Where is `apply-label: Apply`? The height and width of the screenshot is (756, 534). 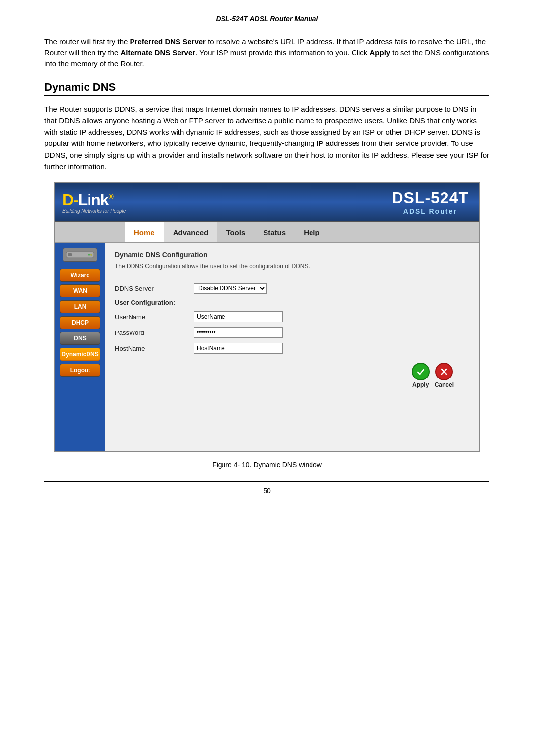 apply-label: Apply is located at coordinates (420, 385).